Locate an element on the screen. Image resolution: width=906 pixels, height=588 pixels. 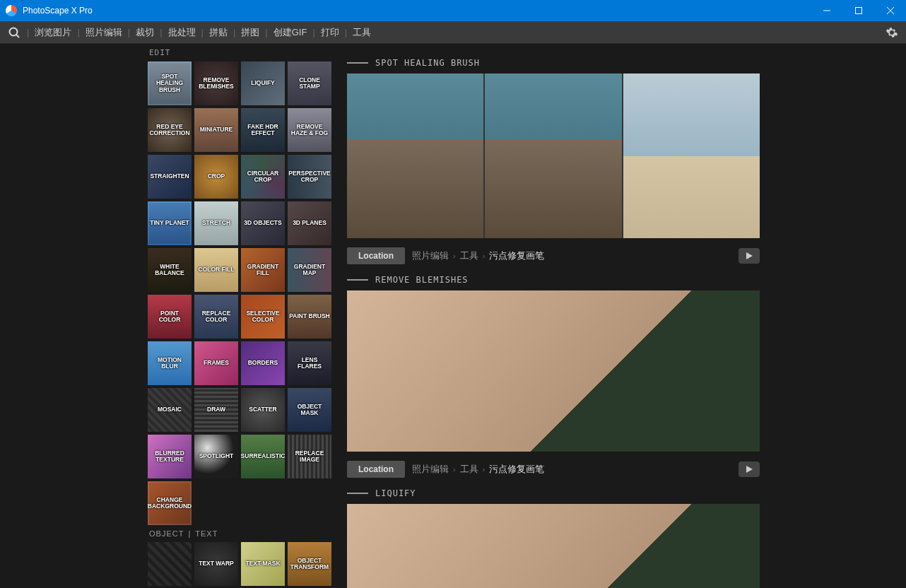
thumb-crop: CROP is located at coordinates (216, 177).